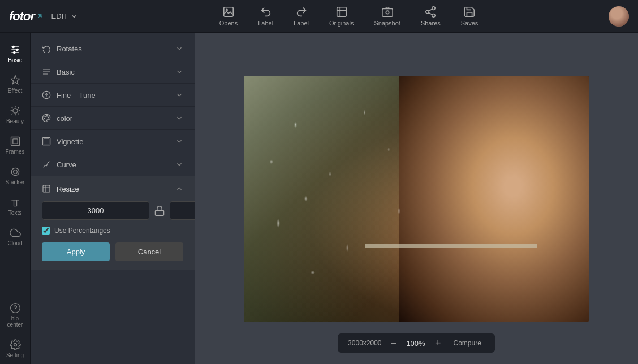 This screenshot has height=364, width=638. Describe the element at coordinates (15, 213) in the screenshot. I see `sidebar-label-texts: Texts` at that location.